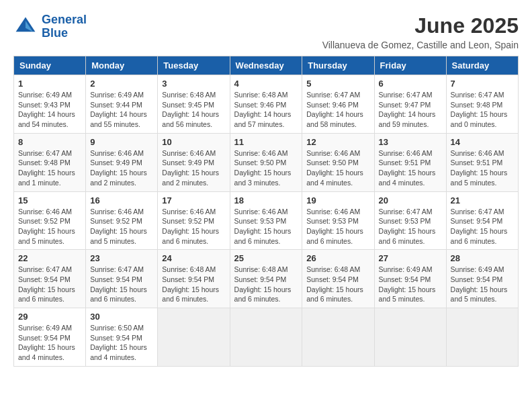 The image size is (532, 411). What do you see at coordinates (50, 66) in the screenshot?
I see `weekday-header: Sunday` at bounding box center [50, 66].